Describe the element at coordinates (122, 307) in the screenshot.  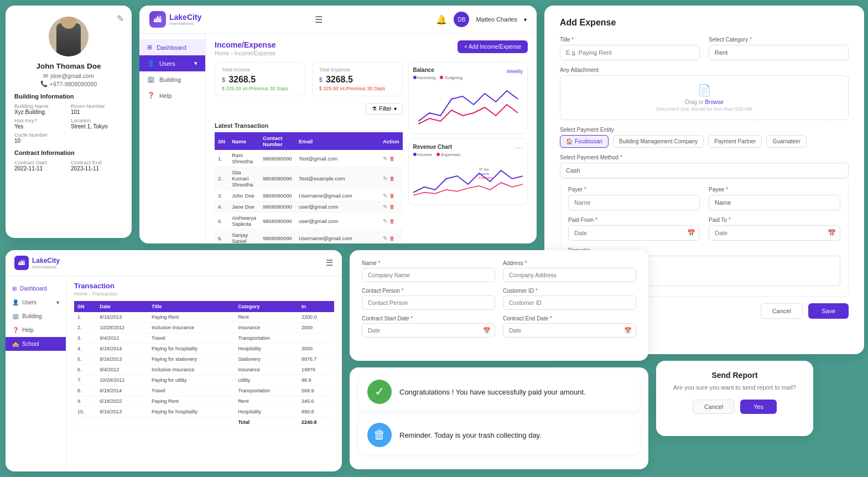
I see `trans-col-date: Date` at that location.